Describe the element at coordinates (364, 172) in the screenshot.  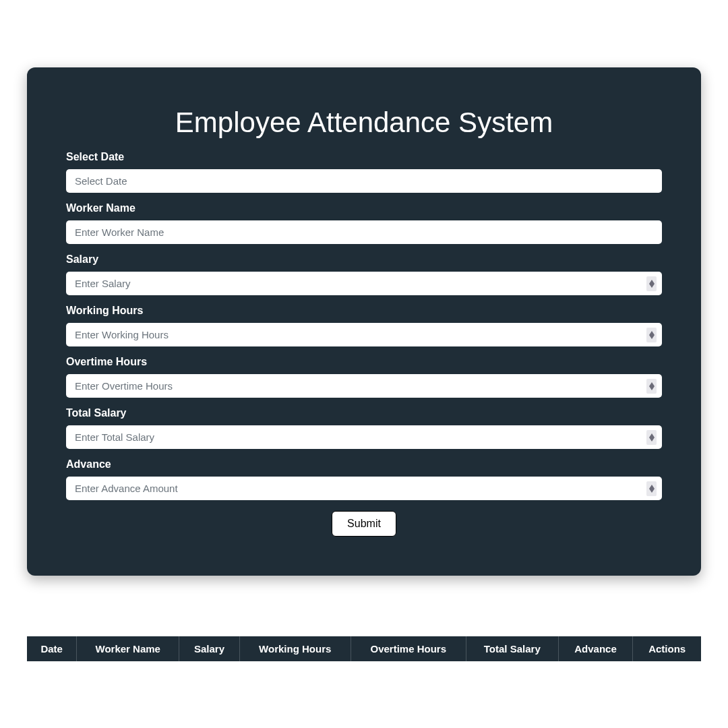
I see `field-date: Select Date` at that location.